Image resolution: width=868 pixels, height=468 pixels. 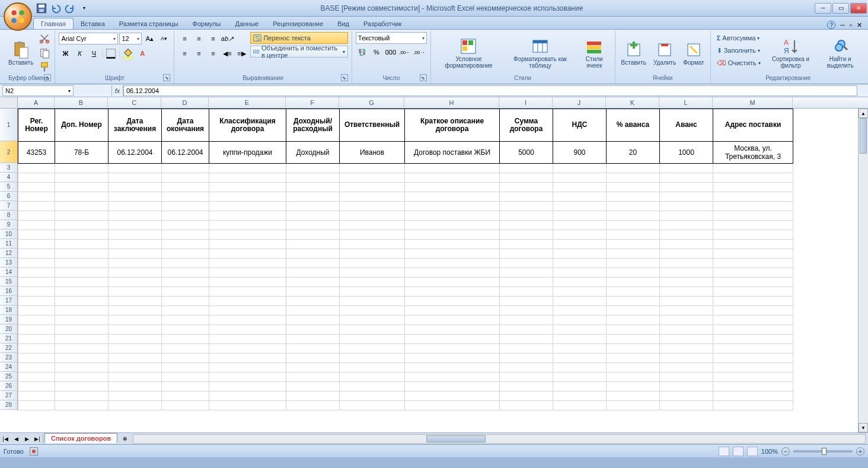 What do you see at coordinates (298, 24) in the screenshot?
I see `tab-review: Рецензирование` at bounding box center [298, 24].